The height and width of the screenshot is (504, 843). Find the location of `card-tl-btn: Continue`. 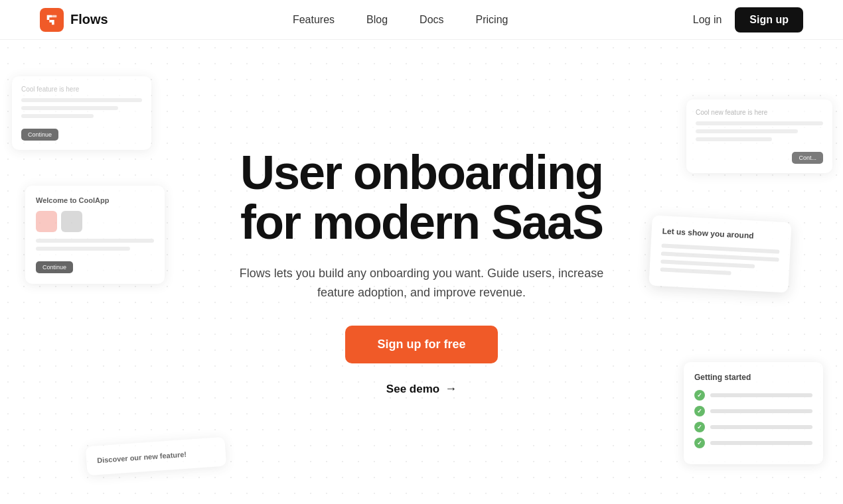

card-tl-btn: Continue is located at coordinates (40, 135).